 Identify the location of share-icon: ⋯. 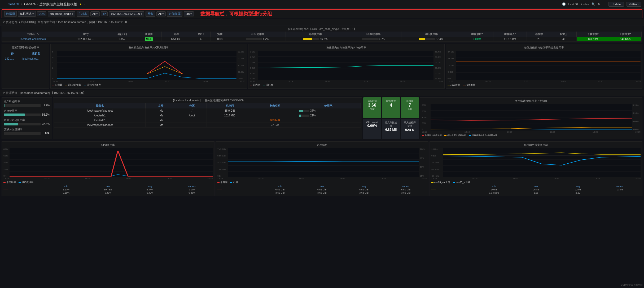
(86, 4).